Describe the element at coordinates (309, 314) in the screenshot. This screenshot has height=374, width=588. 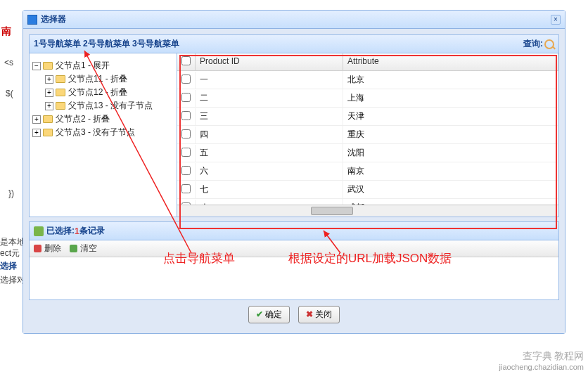
I see `cross-icon: ✖` at that location.